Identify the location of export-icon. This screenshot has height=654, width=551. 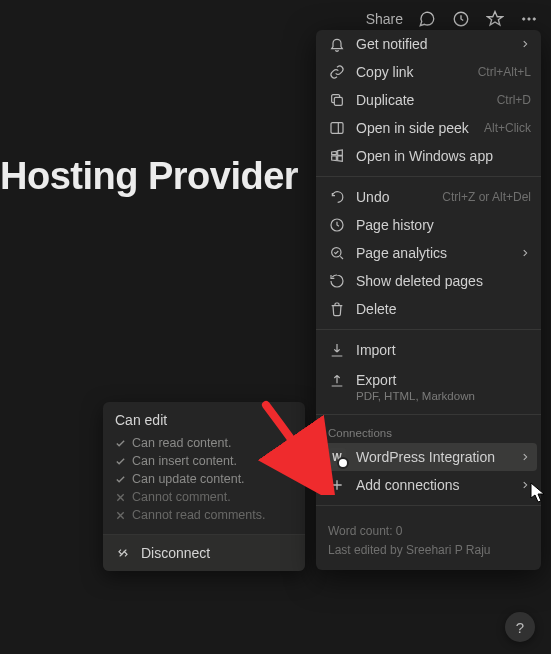
(337, 380).